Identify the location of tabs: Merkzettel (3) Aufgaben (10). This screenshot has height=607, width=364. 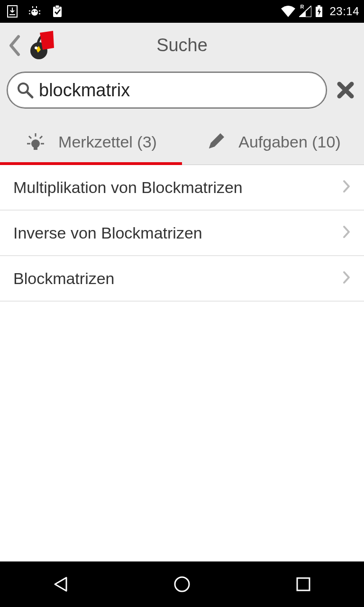
(182, 142).